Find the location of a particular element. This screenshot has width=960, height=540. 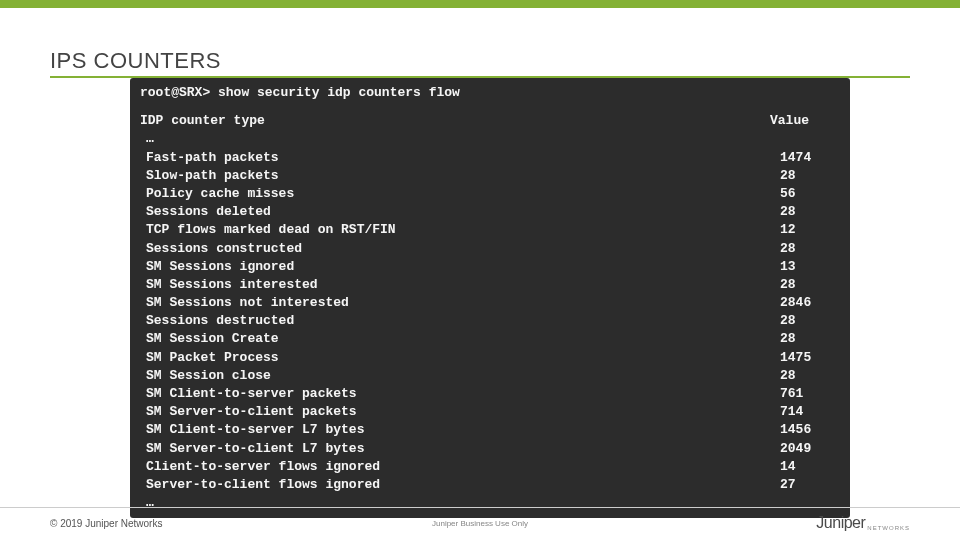

counter-value: 1474 is located at coordinates (810, 158).